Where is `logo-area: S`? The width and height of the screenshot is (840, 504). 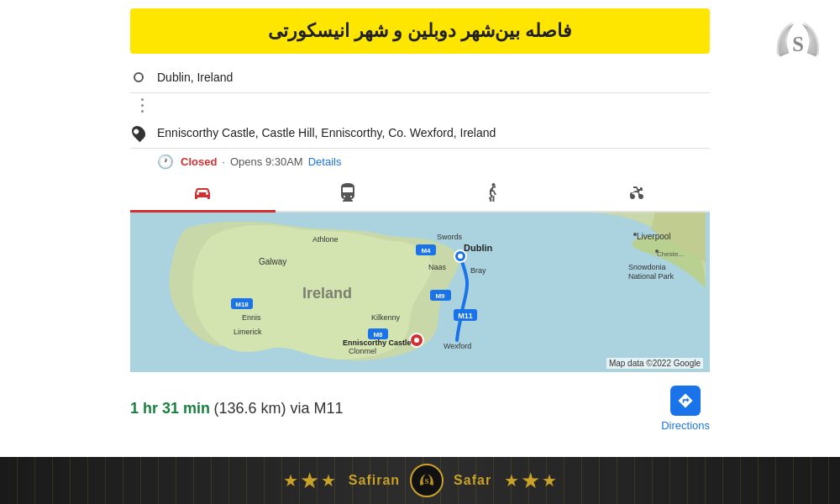 logo-area: S is located at coordinates (798, 42).